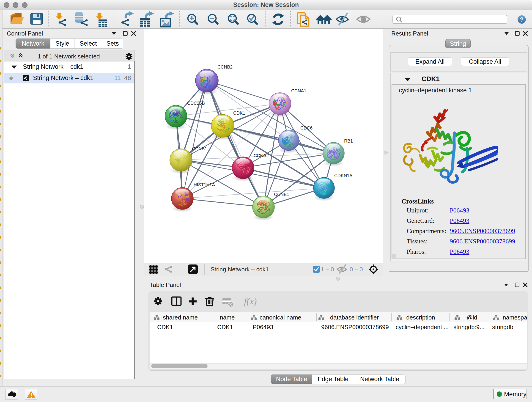 The image size is (532, 402). Describe the element at coordinates (251, 301) in the screenshot. I see `svg-text: f(x)` at that location.